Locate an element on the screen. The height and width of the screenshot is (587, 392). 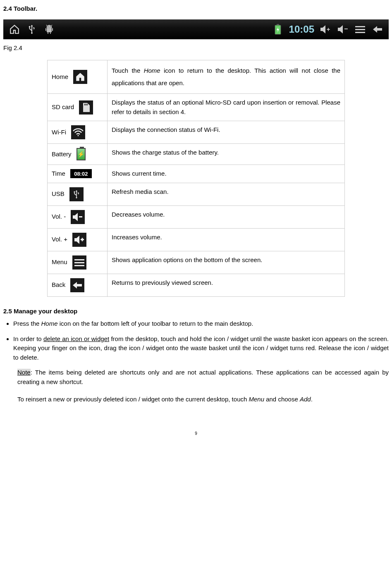
battery-status-icon is located at coordinates (278, 29).